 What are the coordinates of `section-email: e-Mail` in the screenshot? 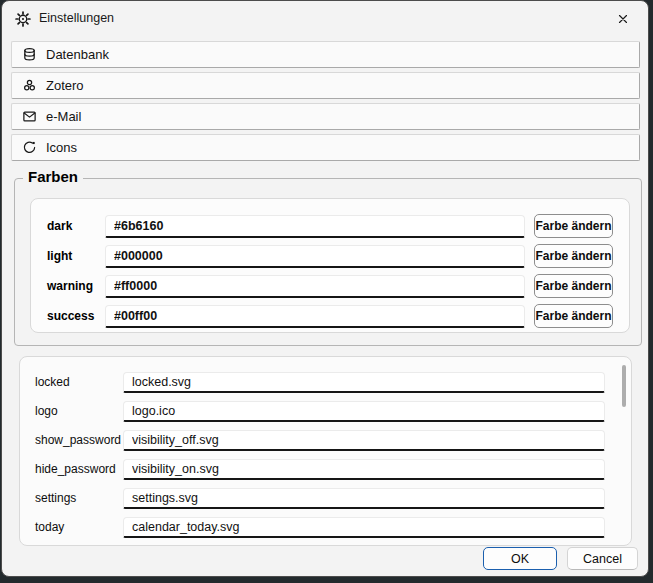 It's located at (326, 116).